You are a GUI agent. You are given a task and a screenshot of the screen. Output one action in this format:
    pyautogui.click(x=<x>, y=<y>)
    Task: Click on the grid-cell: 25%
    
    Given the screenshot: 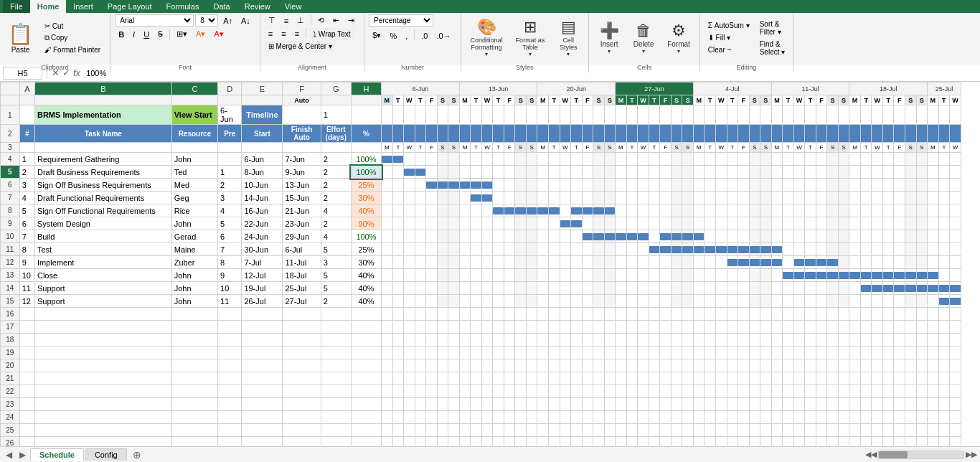 What is the action you would take?
    pyautogui.click(x=366, y=250)
    